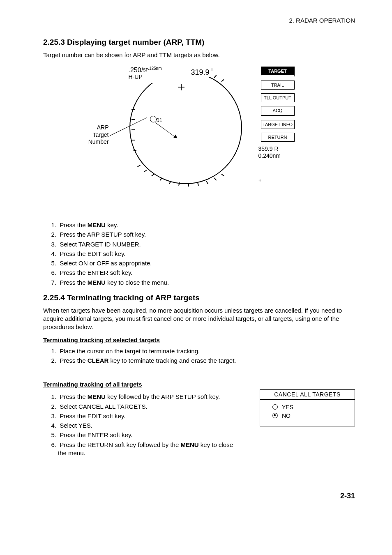  What do you see at coordinates (278, 124) in the screenshot?
I see `softkey-target-info: TARGET INFO` at bounding box center [278, 124].